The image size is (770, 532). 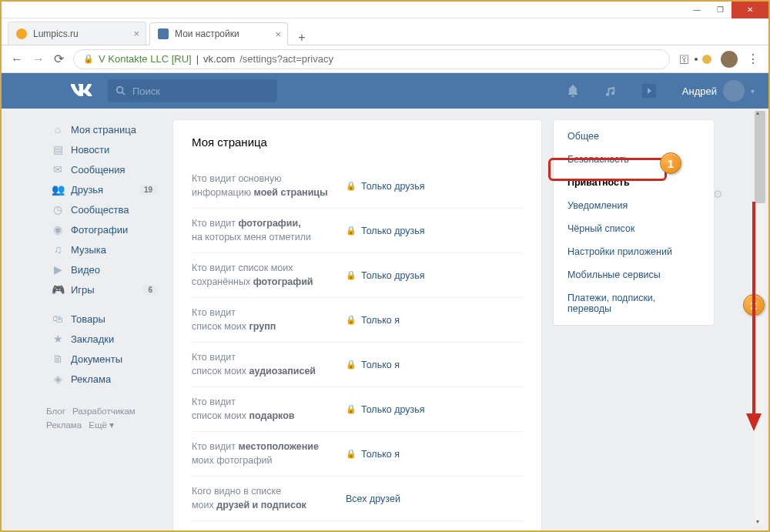 What do you see at coordinates (104, 411) in the screenshot?
I see `footer-devs-link: Разработчикам` at bounding box center [104, 411].